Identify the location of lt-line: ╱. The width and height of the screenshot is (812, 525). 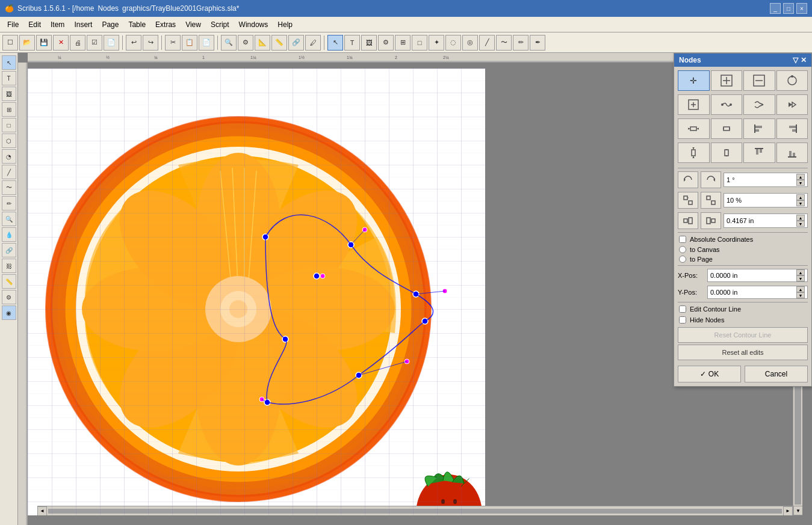
(9, 172).